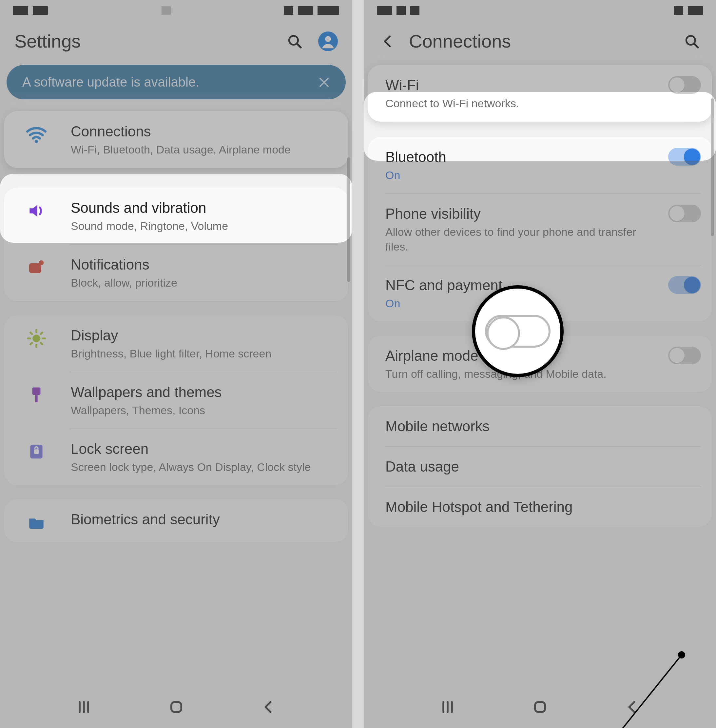 This screenshot has width=716, height=728. What do you see at coordinates (543, 507) in the screenshot?
I see `row-title: Mobile Hotspot and Tethering` at bounding box center [543, 507].